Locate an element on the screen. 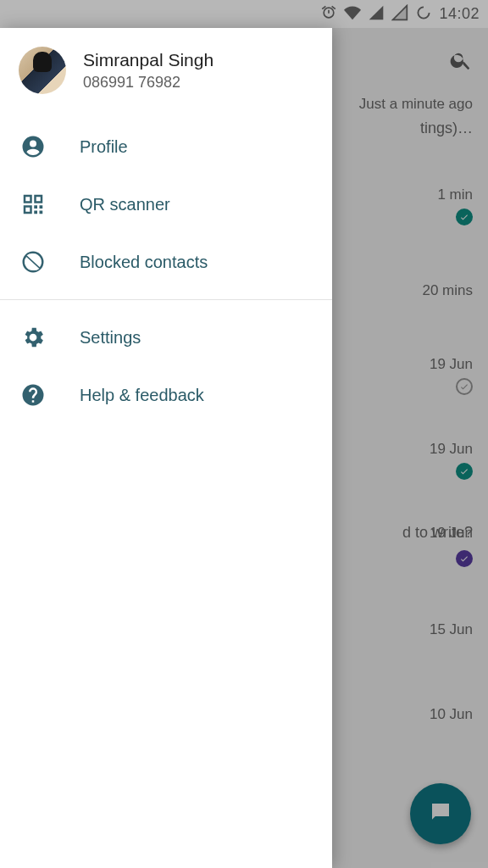 The height and width of the screenshot is (868, 488). signal-icon is located at coordinates (376, 14).